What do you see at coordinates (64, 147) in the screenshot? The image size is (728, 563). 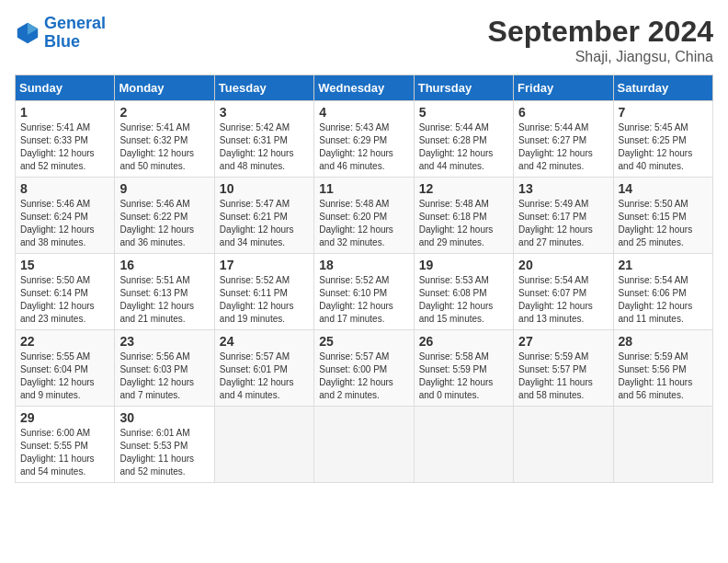 I see `day-detail-1: Sunrise: 5:41 AM Sunset: 6:33 PM Dayligh…` at bounding box center [64, 147].